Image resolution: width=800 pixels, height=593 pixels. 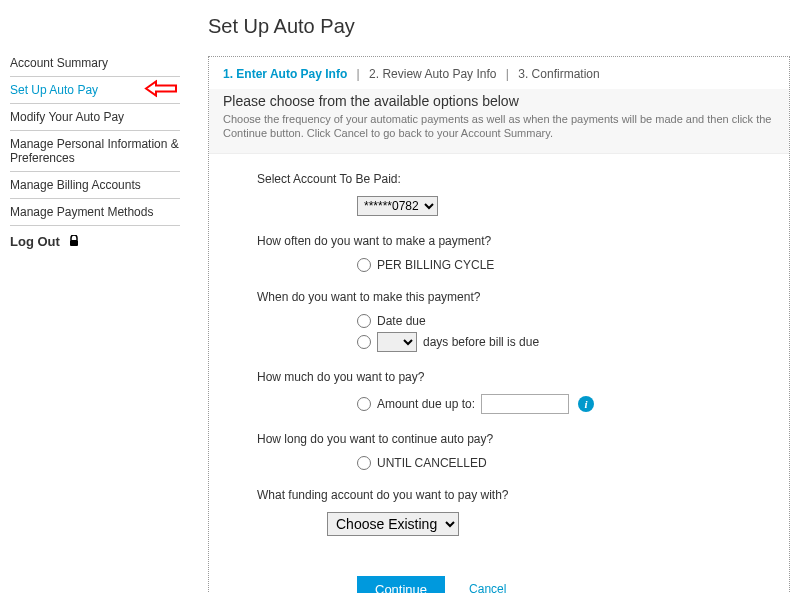 What do you see at coordinates (499, 126) in the screenshot?
I see `intro-text: Choose the frequency of your automatic p…` at bounding box center [499, 126].